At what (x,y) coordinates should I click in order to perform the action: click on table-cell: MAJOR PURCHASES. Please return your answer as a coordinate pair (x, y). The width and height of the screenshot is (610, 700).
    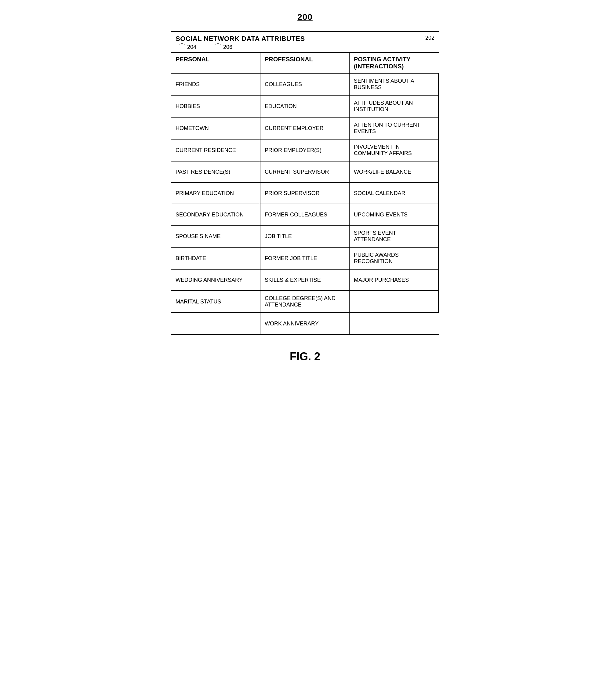
    Looking at the image, I should click on (394, 280).